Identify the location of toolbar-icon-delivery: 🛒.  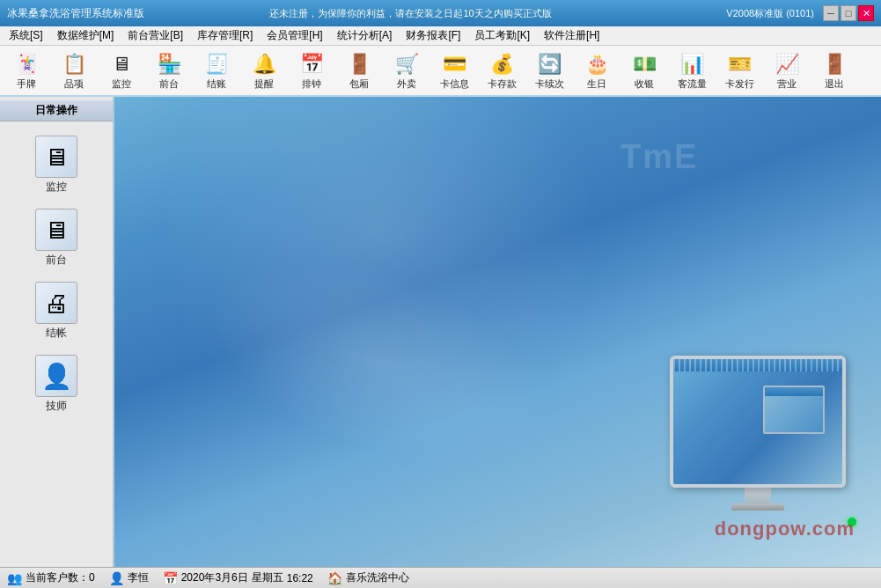
(407, 63).